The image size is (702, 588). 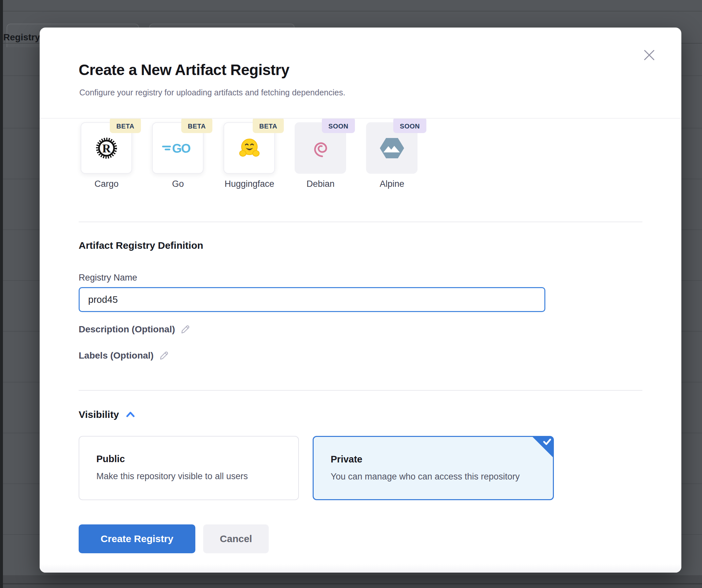 I want to click on checkmark-icon, so click(x=543, y=447).